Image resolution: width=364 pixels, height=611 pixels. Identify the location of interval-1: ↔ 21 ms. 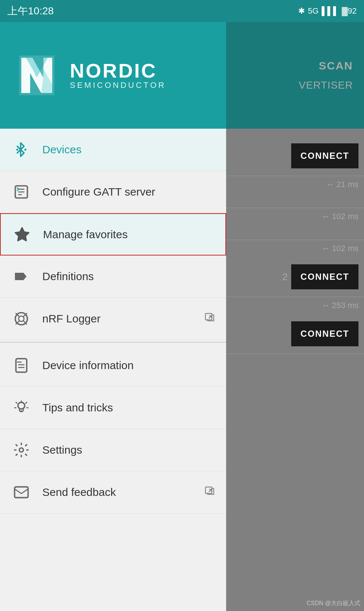
(295, 185).